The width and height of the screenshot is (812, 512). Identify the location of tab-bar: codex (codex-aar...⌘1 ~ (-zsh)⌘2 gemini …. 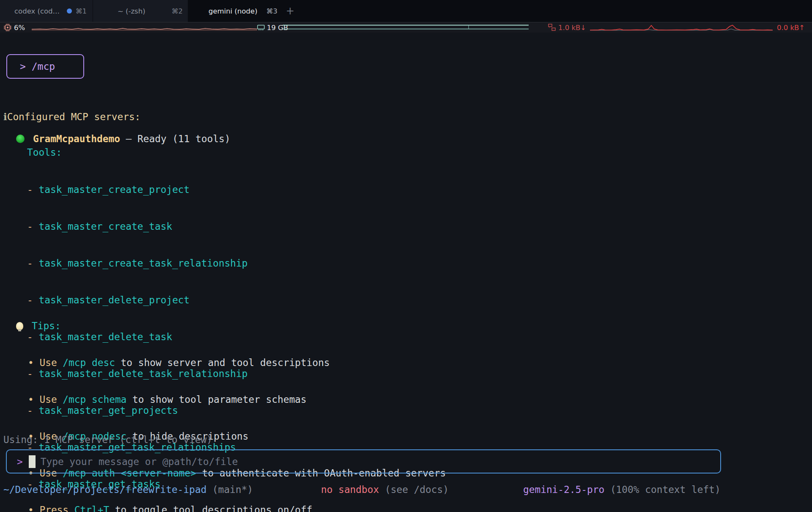
(406, 11).